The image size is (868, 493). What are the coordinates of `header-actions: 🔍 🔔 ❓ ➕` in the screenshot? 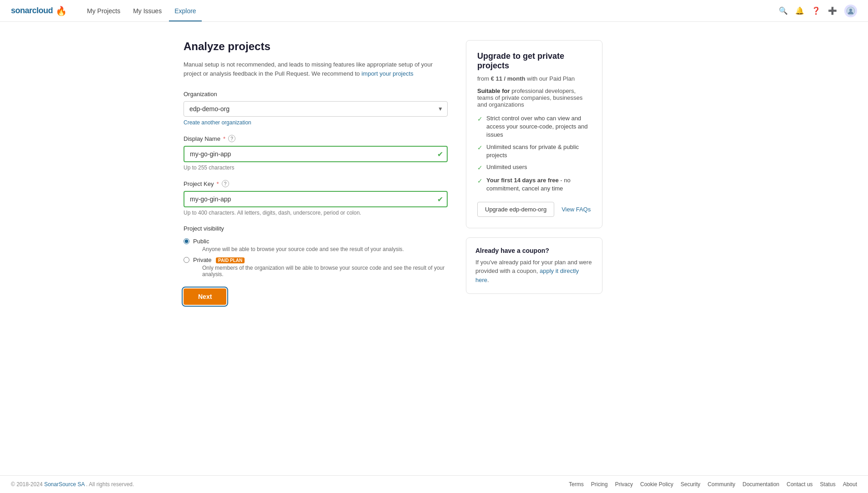 It's located at (818, 11).